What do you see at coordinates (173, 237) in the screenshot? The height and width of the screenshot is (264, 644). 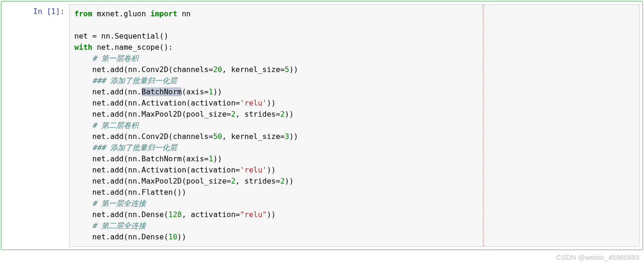 I see `number: 10` at bounding box center [173, 237].